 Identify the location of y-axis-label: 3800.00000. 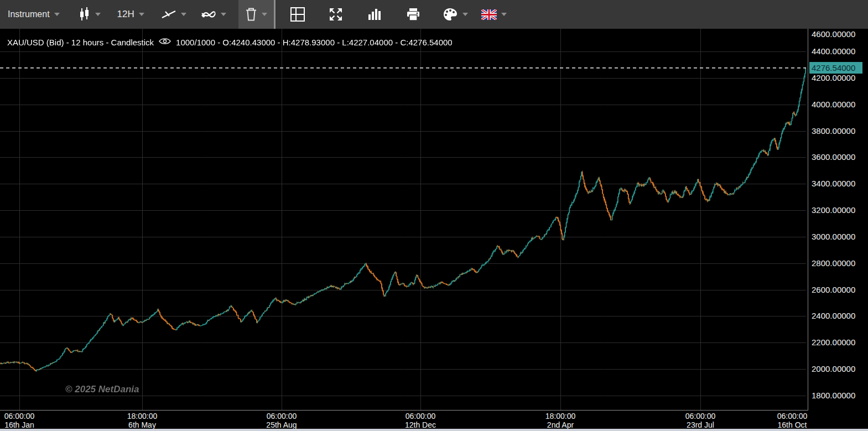
(833, 131).